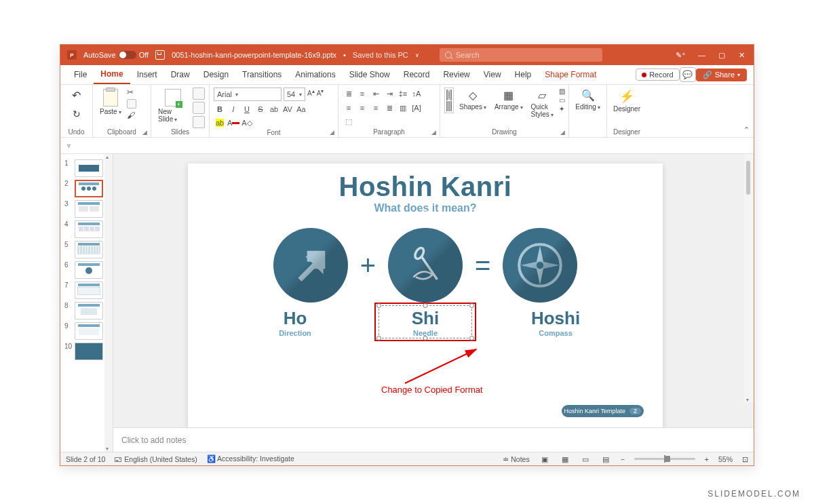  What do you see at coordinates (425, 187) in the screenshot?
I see `slide-title: Hoshin Kanri` at bounding box center [425, 187].